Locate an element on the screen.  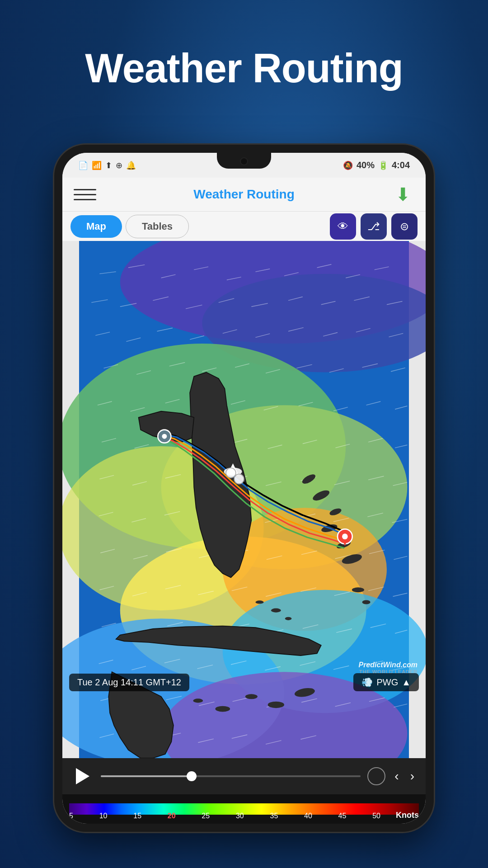
download-icon: ⬇ is located at coordinates (403, 194).